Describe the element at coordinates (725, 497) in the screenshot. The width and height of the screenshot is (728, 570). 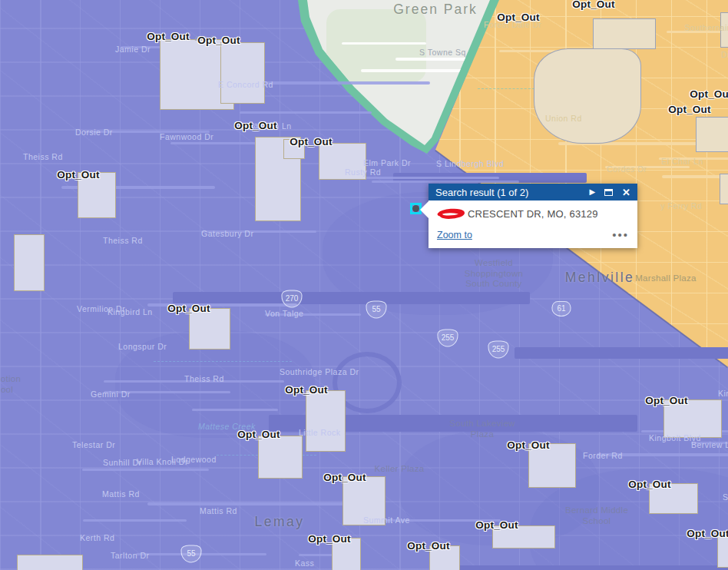
I see `street-label: Saja` at that location.